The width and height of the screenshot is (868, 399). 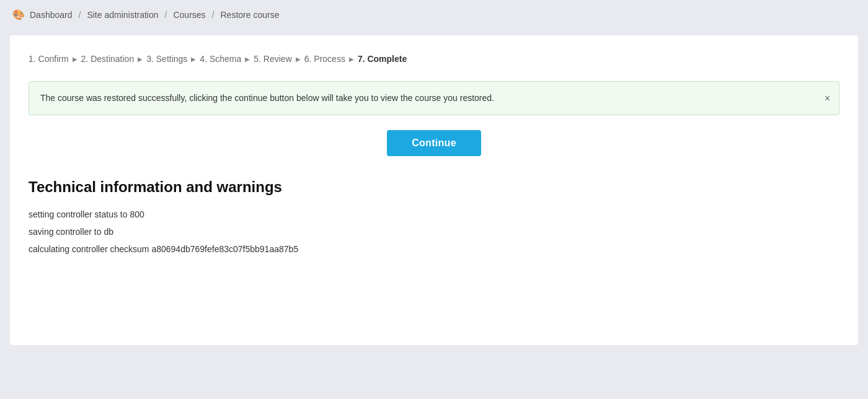 What do you see at coordinates (827, 99) in the screenshot?
I see `alert-close-button: ×` at bounding box center [827, 99].